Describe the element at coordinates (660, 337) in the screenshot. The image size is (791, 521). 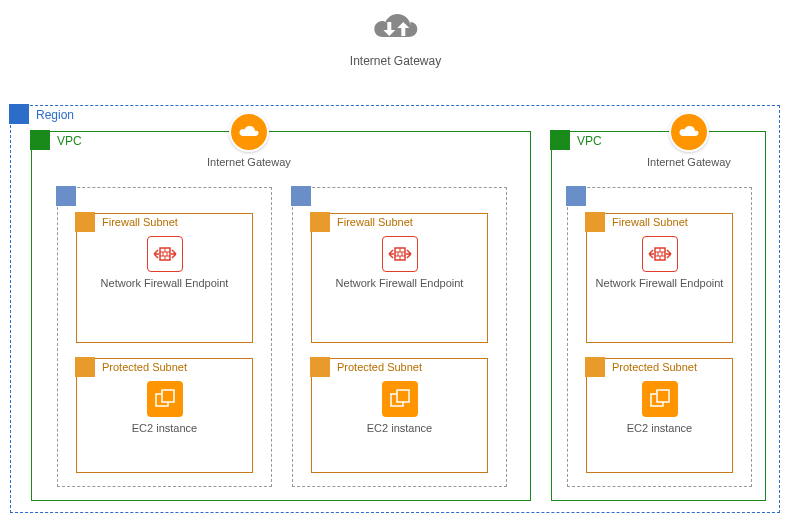
I see `availability-zone-3: Firewall Subnet Network Firewall Endpoin…` at that location.